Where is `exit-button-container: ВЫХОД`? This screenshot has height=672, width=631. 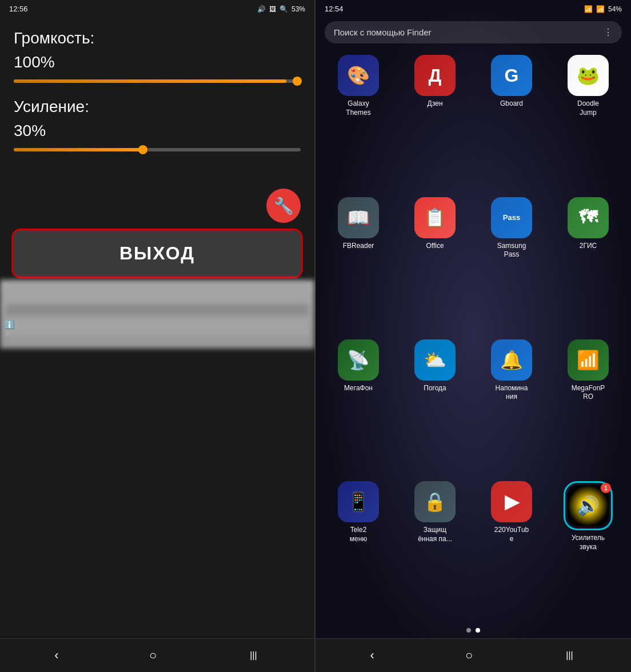
exit-button-container: ВЫХОД is located at coordinates (157, 254).